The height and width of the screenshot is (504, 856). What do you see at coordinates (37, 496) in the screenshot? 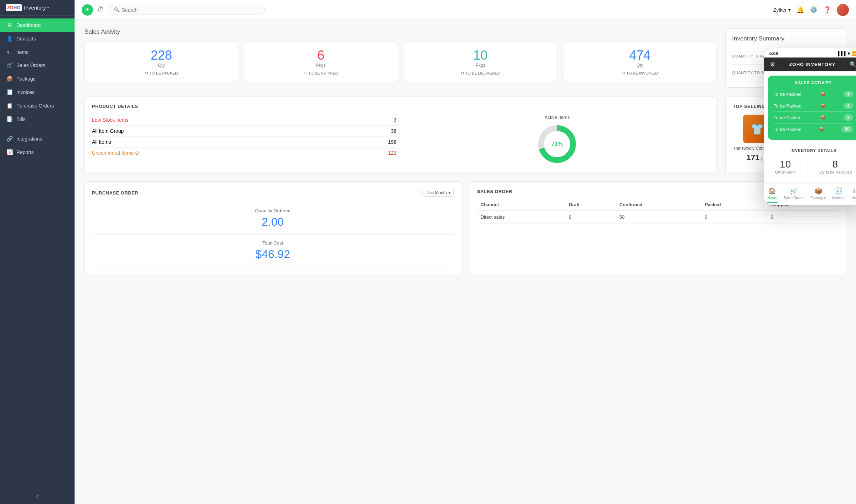
I see `sidebar-collapse-button: ‹` at bounding box center [37, 496].